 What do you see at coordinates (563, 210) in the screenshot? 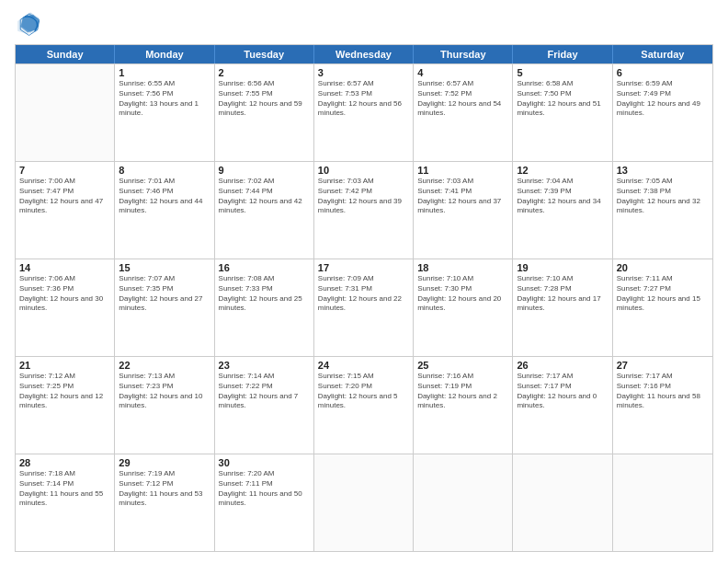
I see `cal-cell: 12Sunrise: 7:04 AM Sunset: 7:39 PM Dayli…` at bounding box center [563, 210].